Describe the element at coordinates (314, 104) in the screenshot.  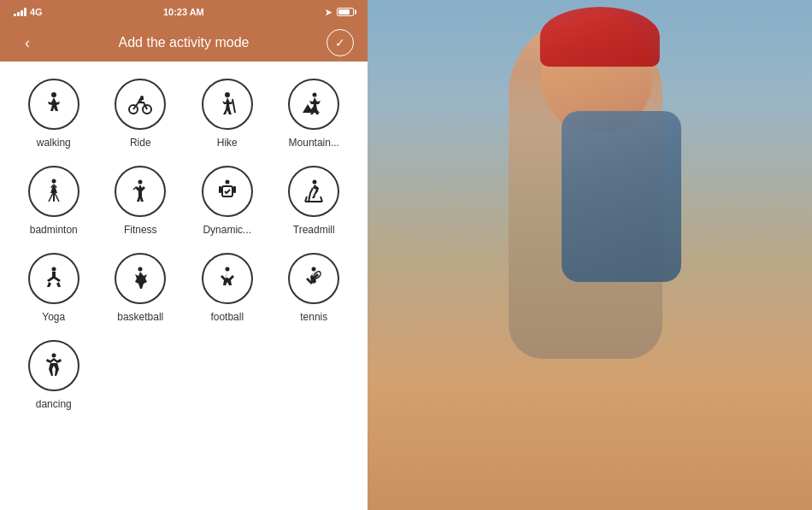
I see `mountain-icon` at that location.